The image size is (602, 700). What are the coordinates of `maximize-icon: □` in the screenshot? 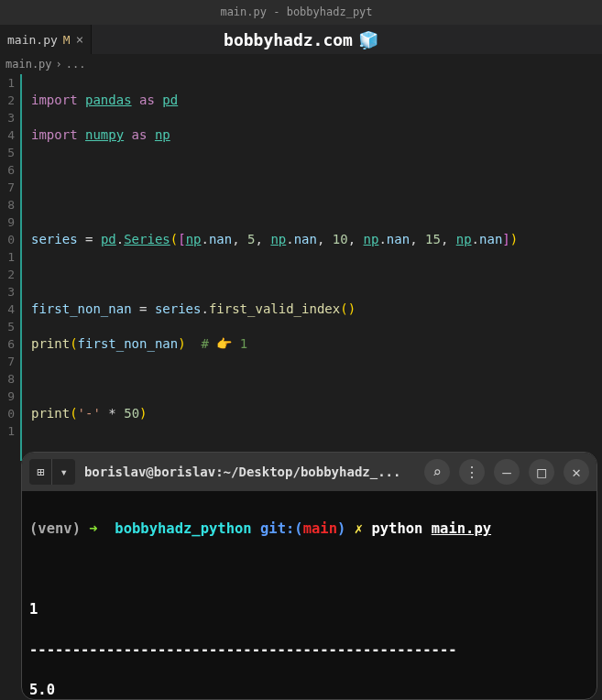 It's located at (542, 472).